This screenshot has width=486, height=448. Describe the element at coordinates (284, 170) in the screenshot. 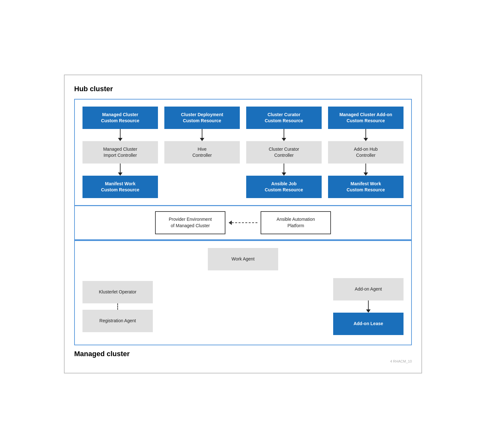

I see `arrow-down-3b` at that location.